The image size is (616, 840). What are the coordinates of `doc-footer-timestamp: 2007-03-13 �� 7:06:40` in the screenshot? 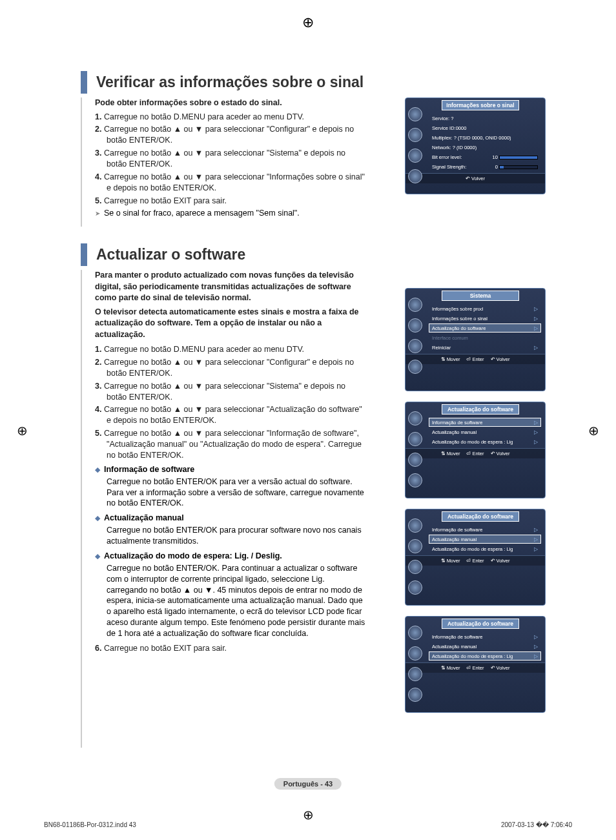 It's located at (537, 825).